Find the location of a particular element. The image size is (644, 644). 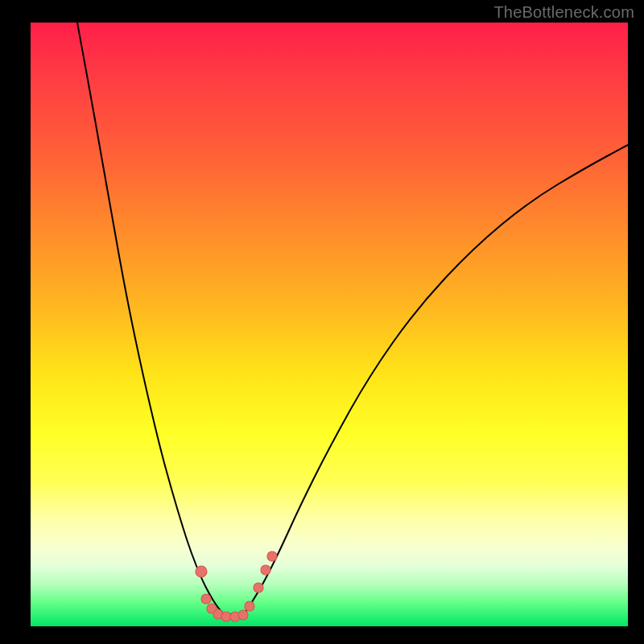

watermark-text: TheBottleneck.com is located at coordinates (564, 13).